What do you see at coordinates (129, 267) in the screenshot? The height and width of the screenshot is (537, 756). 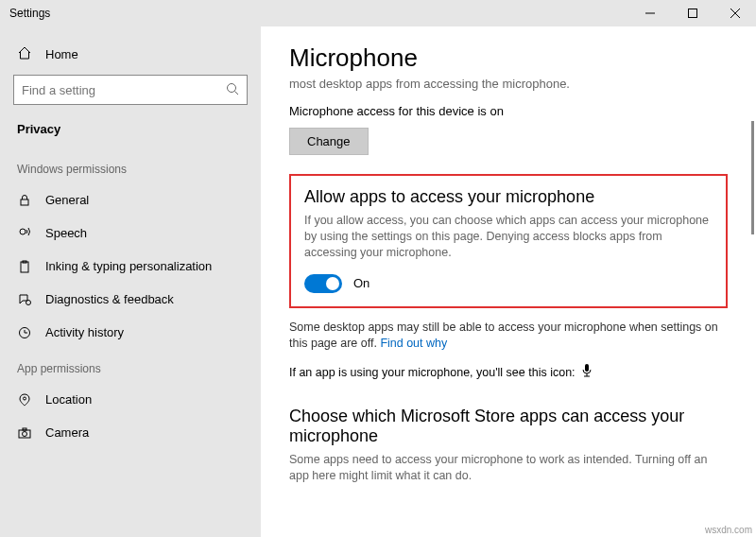 I see `nav-label: Inking & typing personalization` at bounding box center [129, 267].